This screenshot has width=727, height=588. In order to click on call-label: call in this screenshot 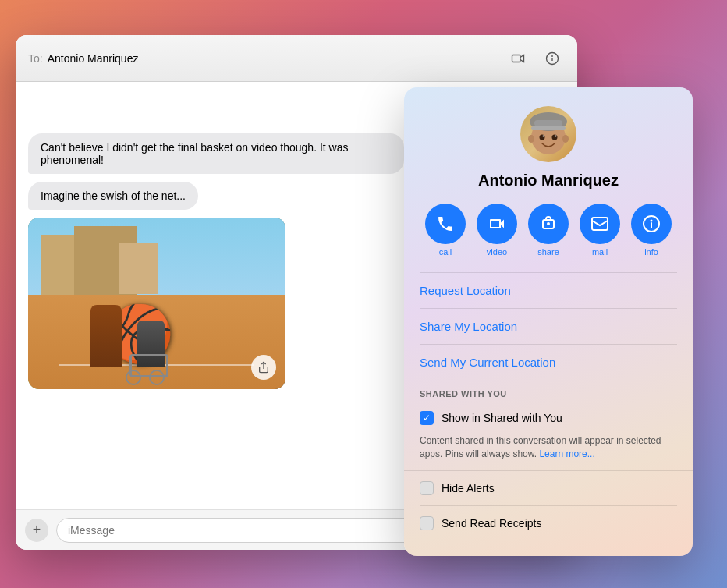, I will do `click(446, 252)`.